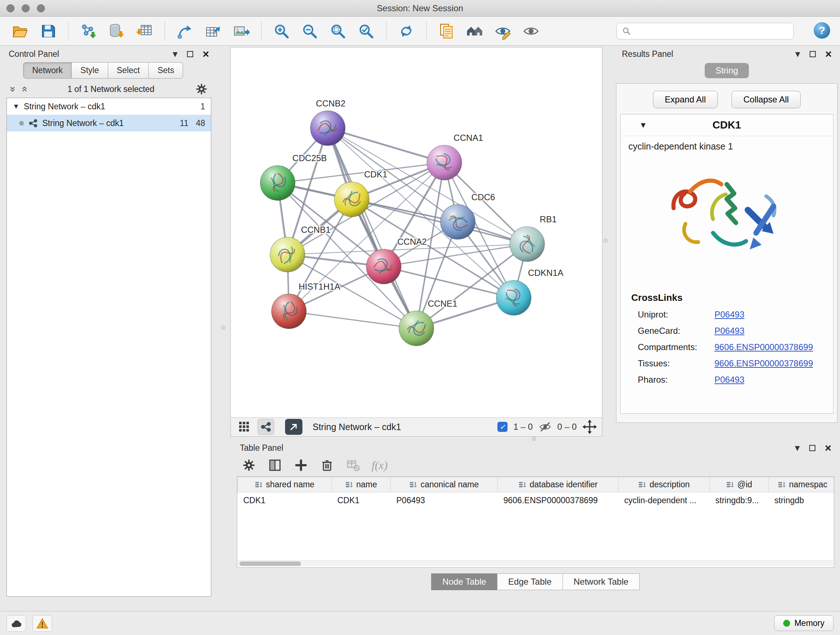  Describe the element at coordinates (285, 501) in the screenshot. I see `cell-shared-name: CDK1` at that location.